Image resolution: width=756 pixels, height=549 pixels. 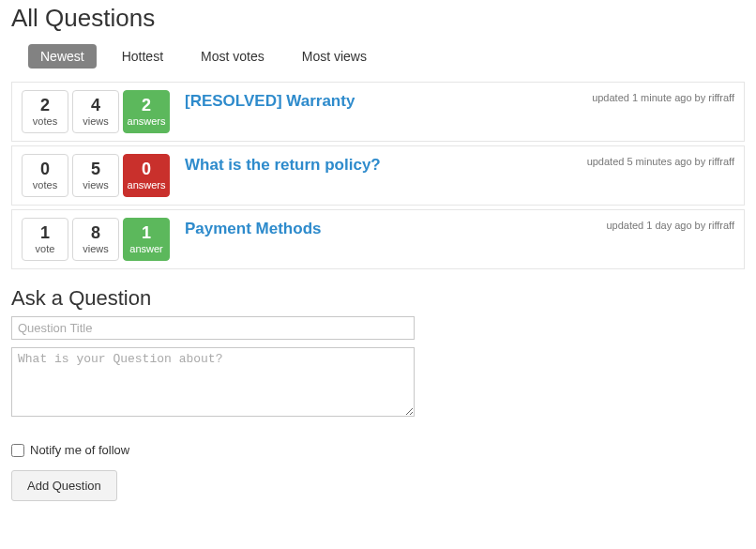 What do you see at coordinates (233, 56) in the screenshot?
I see `tab-most-votes: Most votes` at bounding box center [233, 56].